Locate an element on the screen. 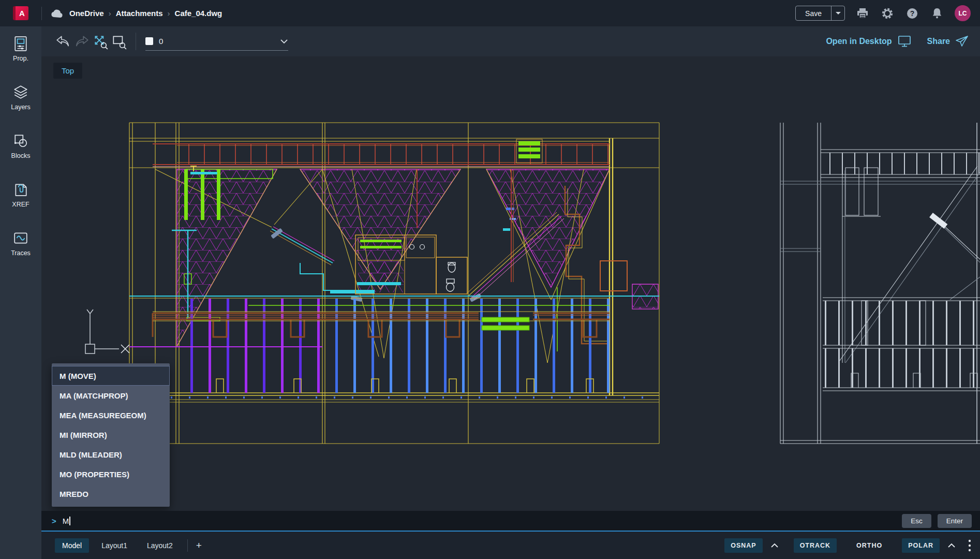  command-suggestion: MLD (MLEADER) is located at coordinates (111, 454).